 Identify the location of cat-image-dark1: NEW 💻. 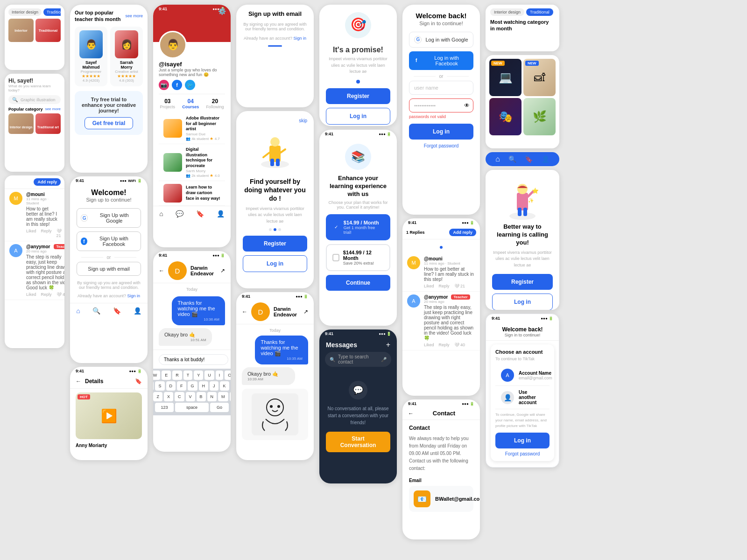
(505, 77).